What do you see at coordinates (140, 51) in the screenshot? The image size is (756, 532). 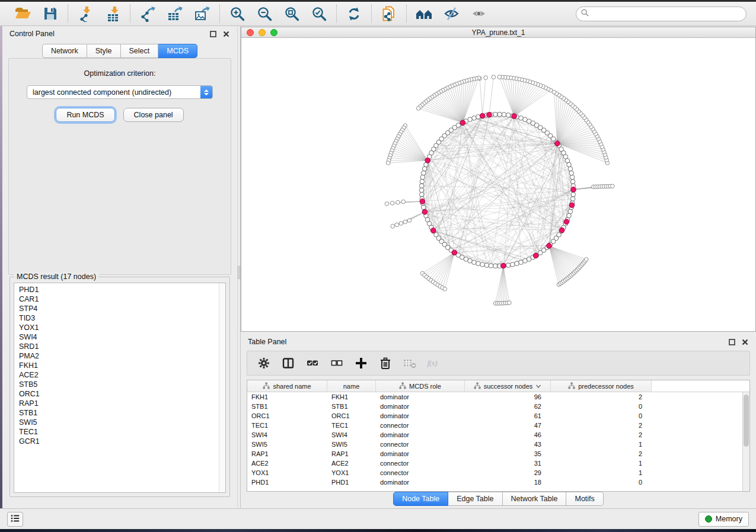 I see `tab-select: Select` at bounding box center [140, 51].